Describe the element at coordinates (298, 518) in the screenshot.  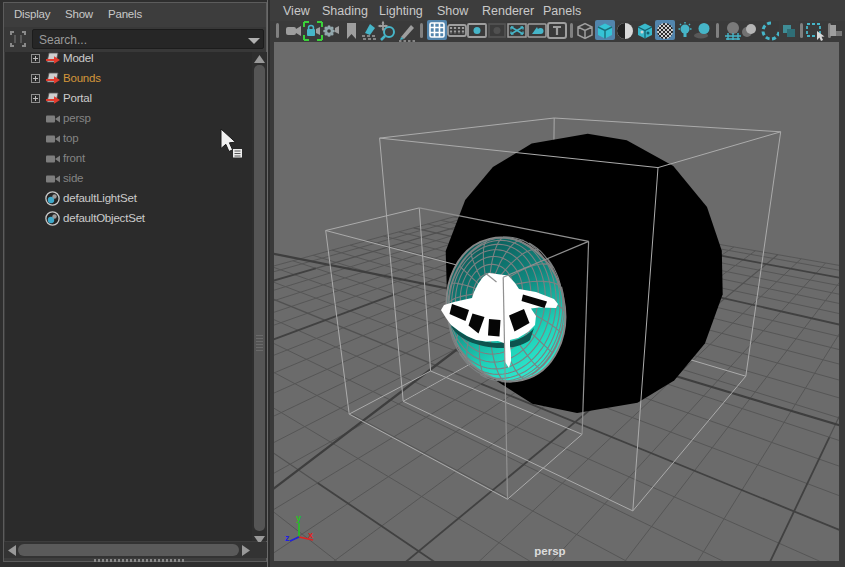
I see `svg-text: y` at that location.